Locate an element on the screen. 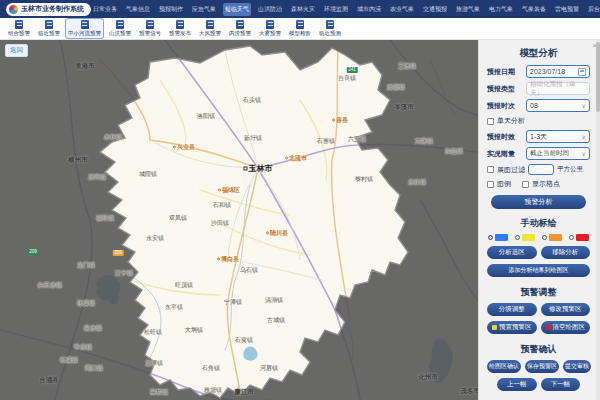 This screenshot has width=600, height=400. show-grid-checkbox is located at coordinates (526, 184).